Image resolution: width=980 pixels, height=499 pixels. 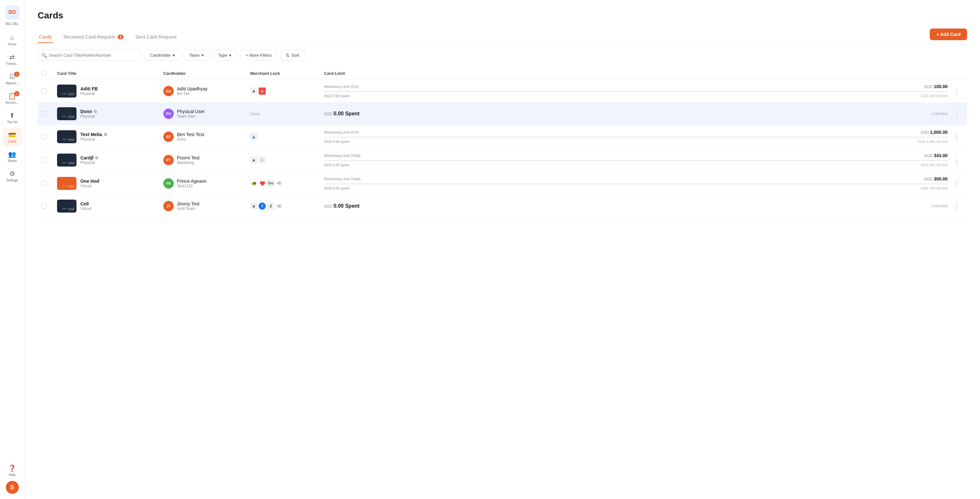 What do you see at coordinates (12, 40) in the screenshot?
I see `sidebar-item-home: ⌂ Home` at bounding box center [12, 40].